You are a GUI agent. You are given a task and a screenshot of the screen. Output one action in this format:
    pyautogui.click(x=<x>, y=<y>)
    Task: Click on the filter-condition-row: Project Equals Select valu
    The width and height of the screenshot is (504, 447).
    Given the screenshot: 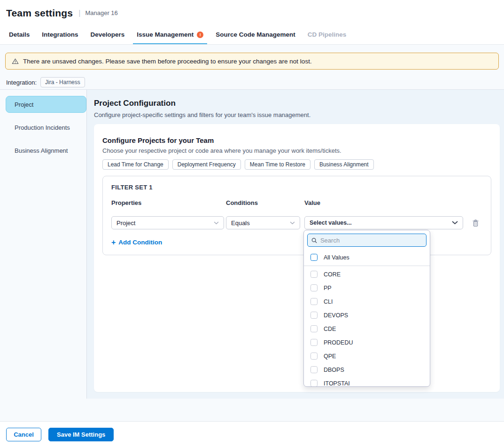 What is the action you would take?
    pyautogui.click(x=297, y=223)
    